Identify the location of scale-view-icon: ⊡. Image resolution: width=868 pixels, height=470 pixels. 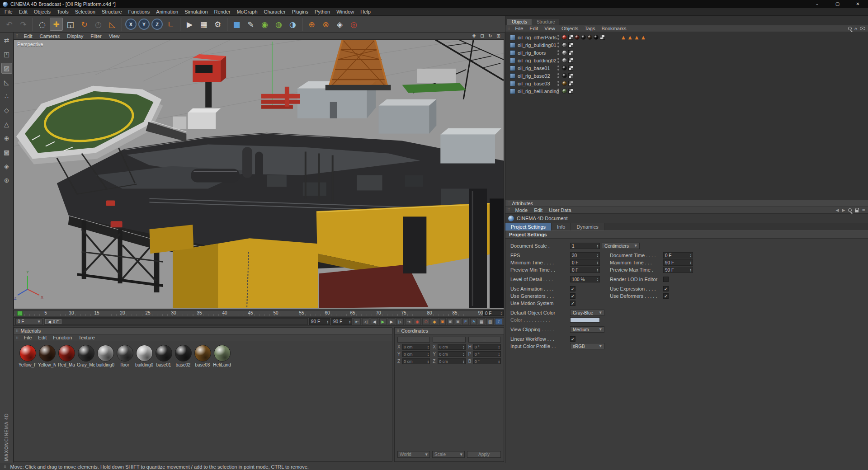
(482, 36).